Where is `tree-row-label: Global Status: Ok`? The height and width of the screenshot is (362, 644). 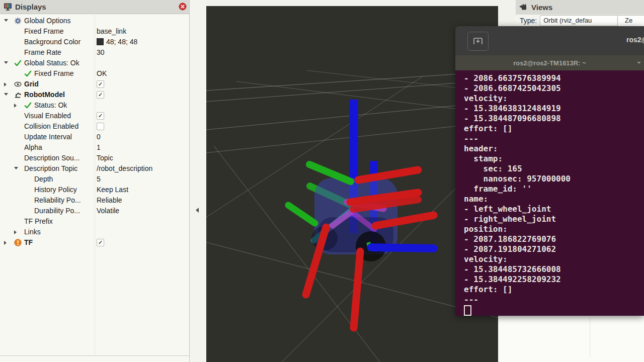 tree-row-label: Global Status: Ok is located at coordinates (52, 63).